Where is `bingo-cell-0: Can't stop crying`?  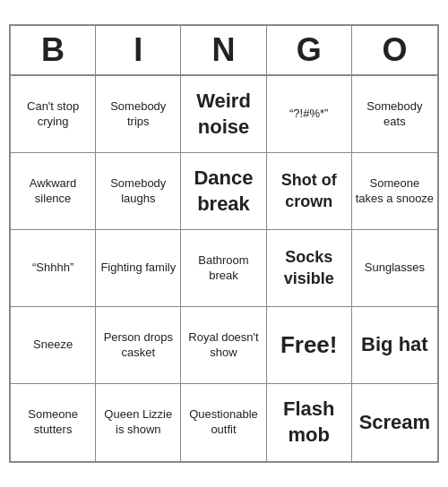 bingo-cell-0: Can't stop crying is located at coordinates (54, 115).